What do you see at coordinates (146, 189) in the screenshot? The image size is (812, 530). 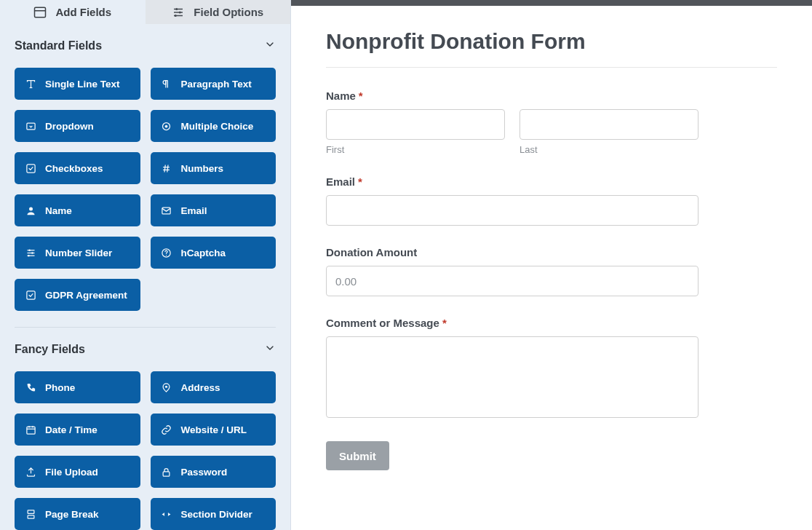 I see `standard-fields-grid: Single Line TextParagraph TextDropdownMu…` at bounding box center [146, 189].